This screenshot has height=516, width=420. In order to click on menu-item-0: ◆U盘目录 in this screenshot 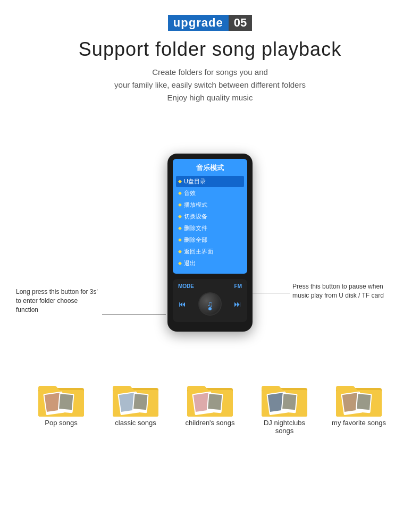, I will do `click(210, 182)`.